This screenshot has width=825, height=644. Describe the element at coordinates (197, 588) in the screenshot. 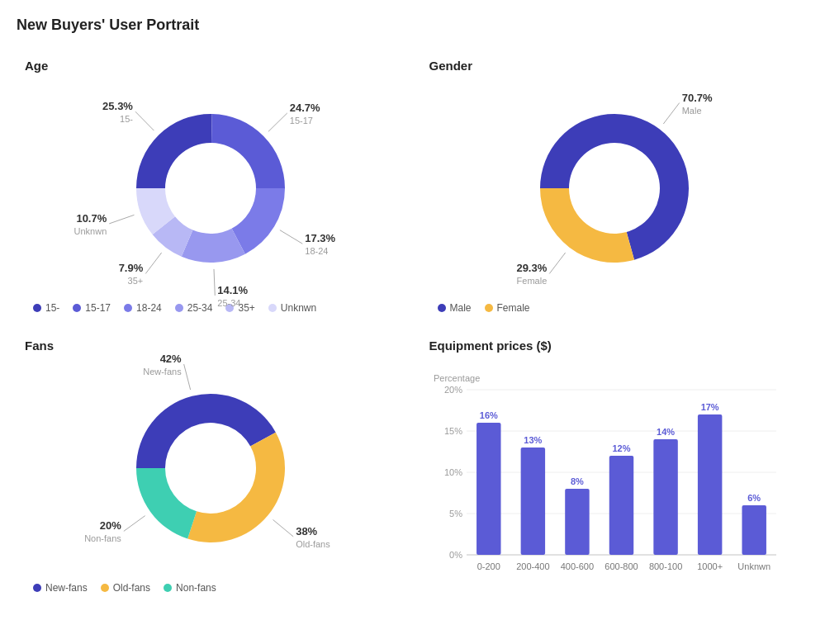

I see `legend-label: Non-fans` at that location.